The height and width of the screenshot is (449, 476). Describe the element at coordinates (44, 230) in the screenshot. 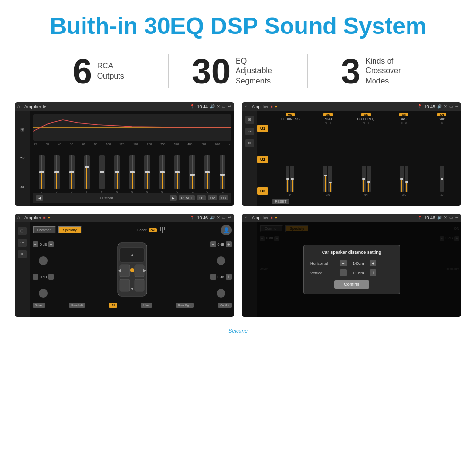

I see `spk-common-tab: Common` at that location.